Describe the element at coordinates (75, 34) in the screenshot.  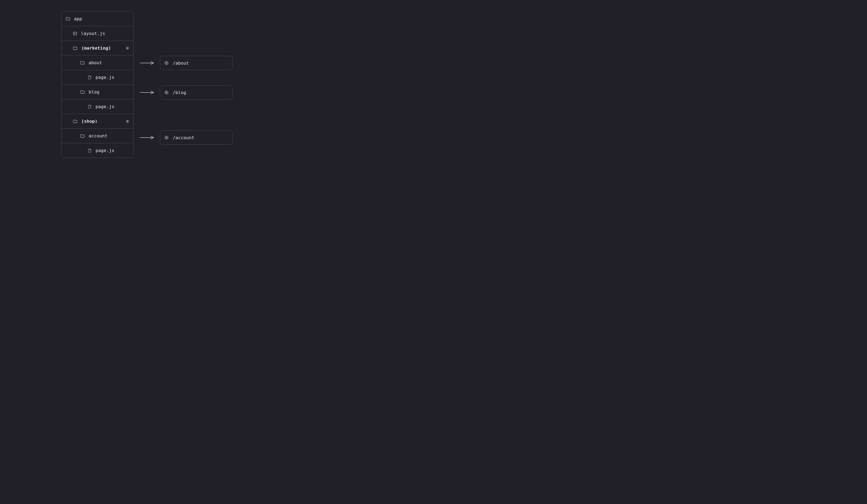
I see `layout-icon` at that location.